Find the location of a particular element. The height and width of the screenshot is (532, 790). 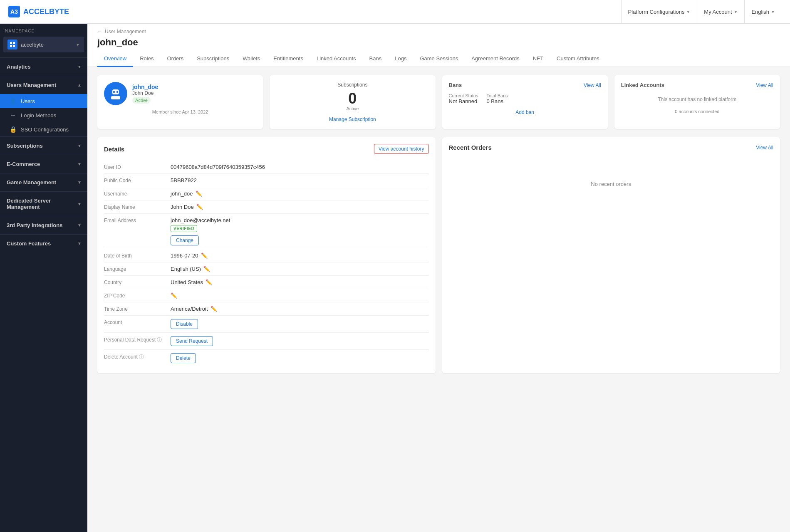

tab-linked-accounts: Linked Accounts is located at coordinates (336, 59).